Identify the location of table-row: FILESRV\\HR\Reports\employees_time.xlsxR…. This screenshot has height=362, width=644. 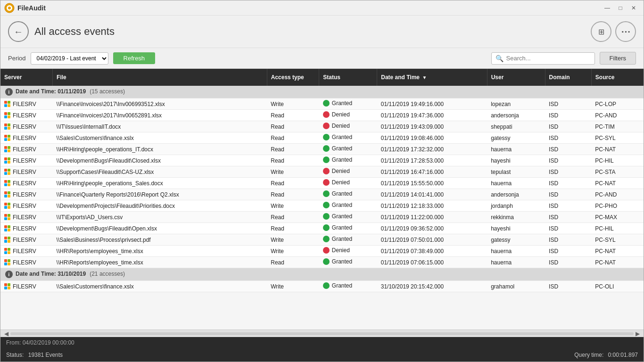
(322, 263).